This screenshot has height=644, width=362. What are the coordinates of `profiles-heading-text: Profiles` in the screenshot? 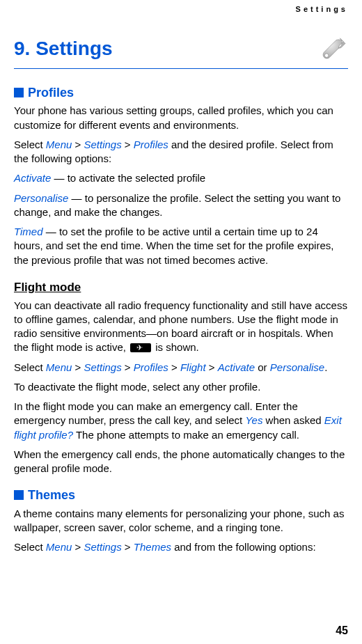 It's located at (51, 93).